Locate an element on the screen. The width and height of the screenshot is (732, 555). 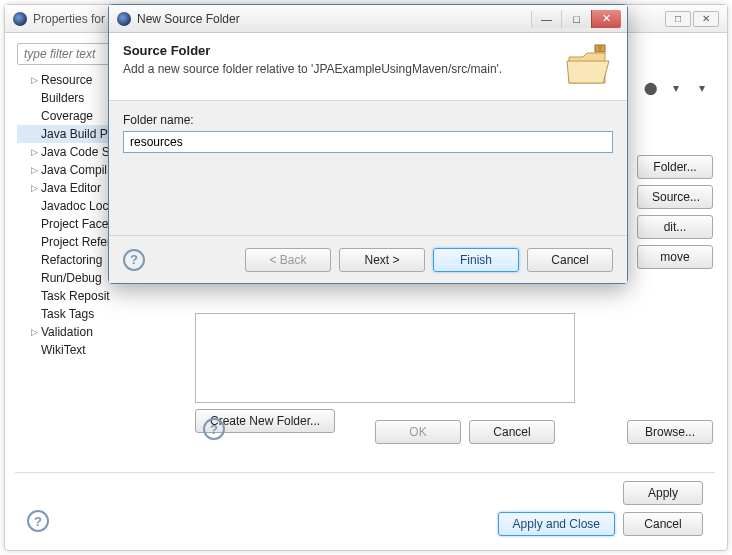
minimize-icon: — is located at coordinates (546, 19).